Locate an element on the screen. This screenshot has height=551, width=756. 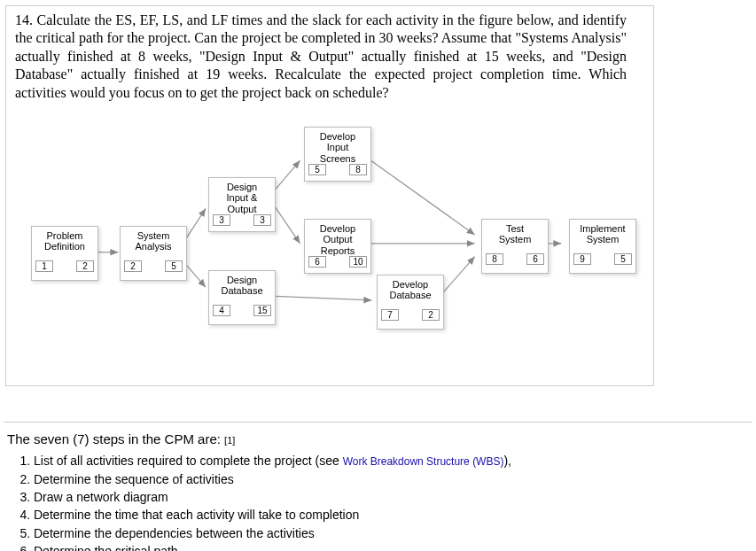
question-body: Calculate the ES, EF, LS, and LF times a… is located at coordinates (321, 57).